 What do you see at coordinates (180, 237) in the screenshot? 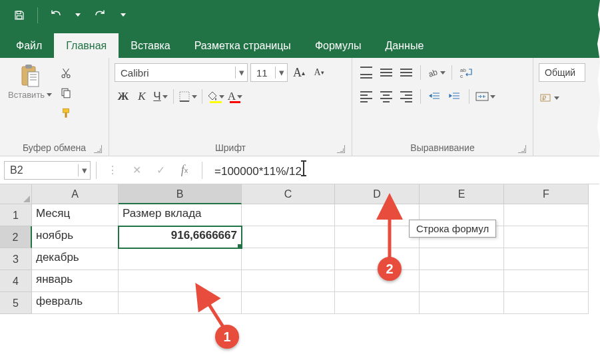
I see `cell-B2: 916,6666667` at bounding box center [180, 237].